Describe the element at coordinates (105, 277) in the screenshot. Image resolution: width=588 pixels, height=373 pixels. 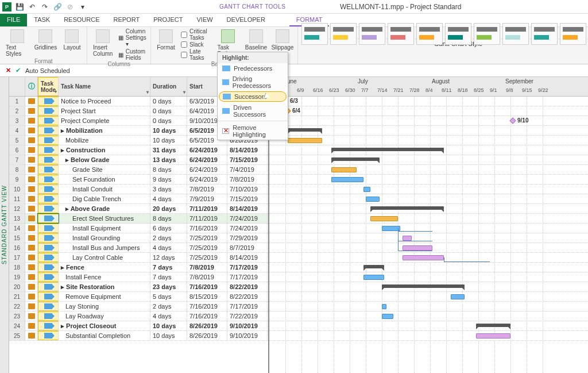
I see `task-name-cell: Install Fence` at that location.